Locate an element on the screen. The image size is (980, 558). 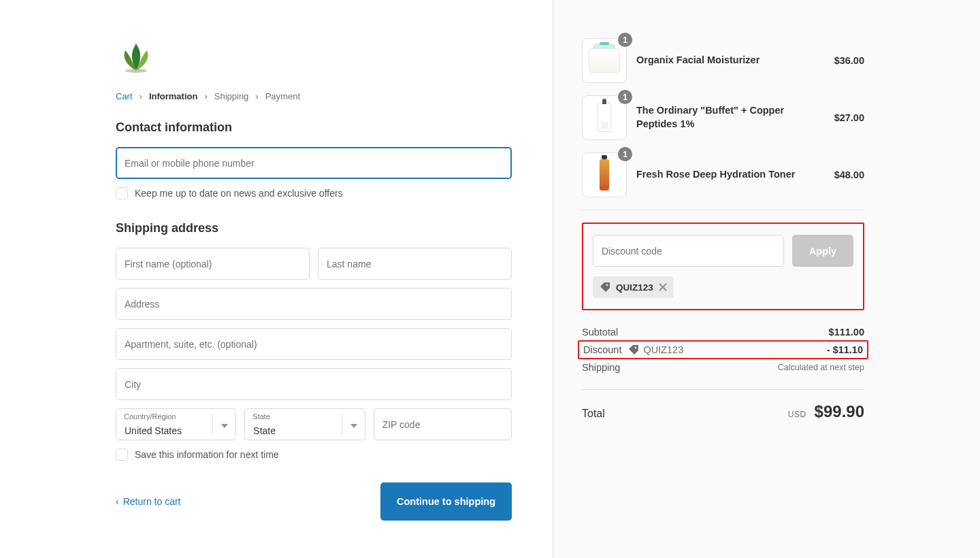
state-select: State is located at coordinates (305, 425).